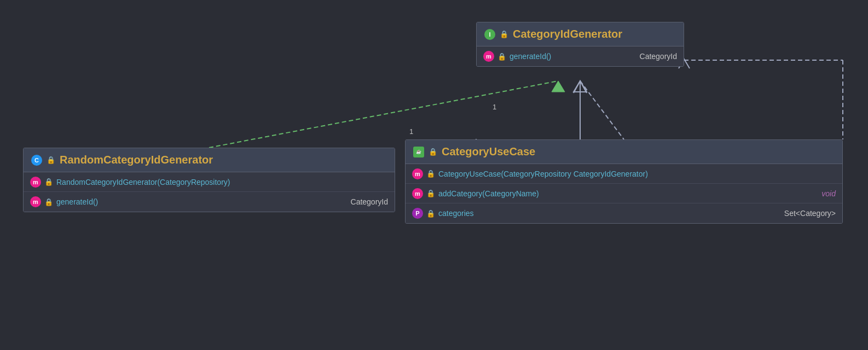  I want to click on java-badge: ☕, so click(419, 152).